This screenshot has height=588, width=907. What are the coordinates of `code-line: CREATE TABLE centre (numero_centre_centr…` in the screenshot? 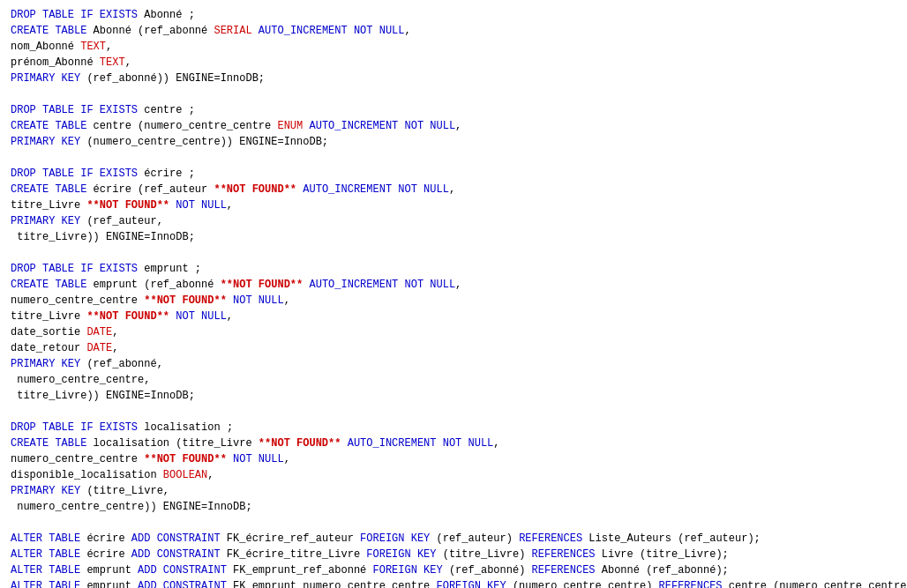 It's located at (454, 126).